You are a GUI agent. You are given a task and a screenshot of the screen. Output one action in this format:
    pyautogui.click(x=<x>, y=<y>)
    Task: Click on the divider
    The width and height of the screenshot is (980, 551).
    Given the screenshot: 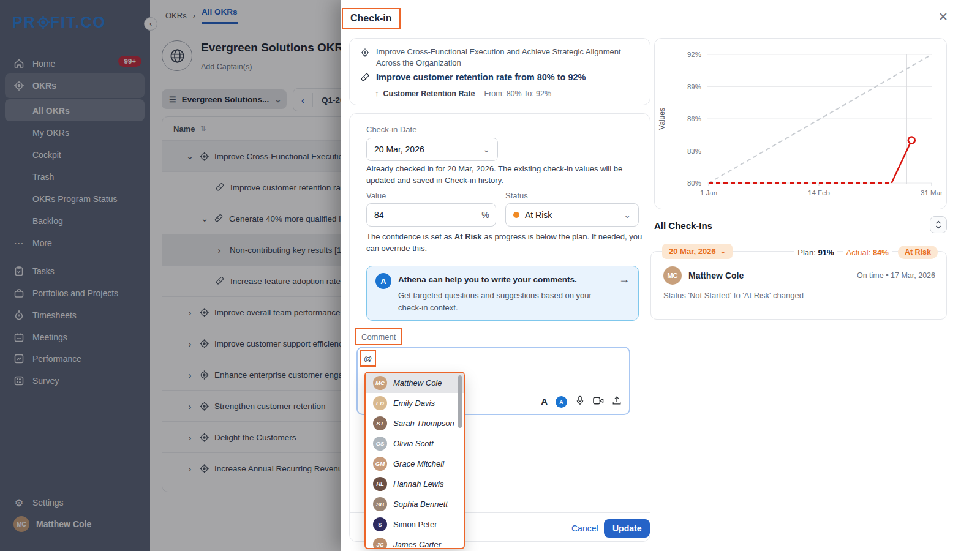 What is the action you would take?
    pyautogui.click(x=480, y=94)
    